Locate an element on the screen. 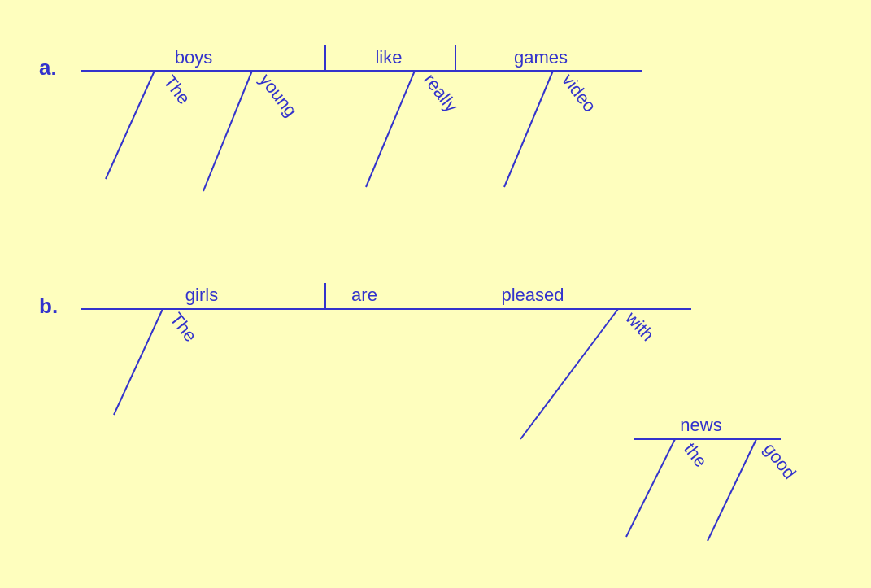 The width and height of the screenshot is (871, 588). word-with-b: with is located at coordinates (640, 326).